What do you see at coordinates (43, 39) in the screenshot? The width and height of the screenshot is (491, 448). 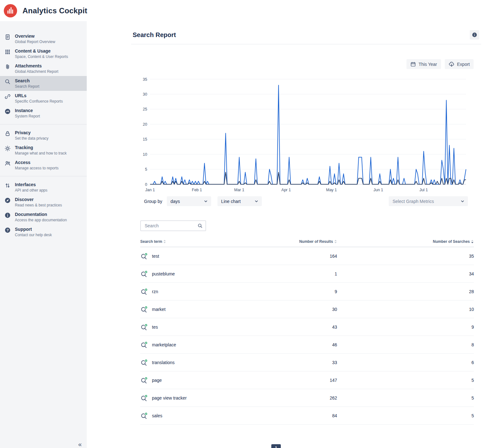 I see `sidebar-item-overview: Overview Global Report Overview` at bounding box center [43, 39].